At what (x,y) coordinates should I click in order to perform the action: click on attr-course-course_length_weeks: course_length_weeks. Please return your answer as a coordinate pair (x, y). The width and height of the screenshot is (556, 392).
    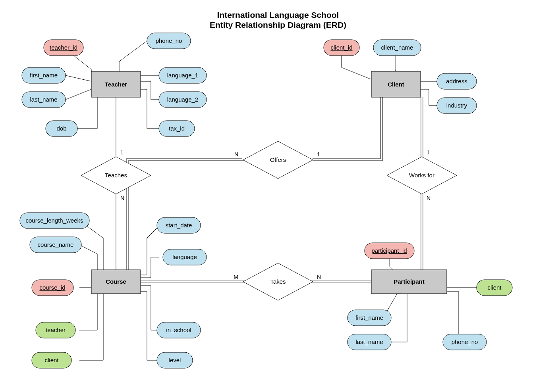
    Looking at the image, I should click on (55, 221).